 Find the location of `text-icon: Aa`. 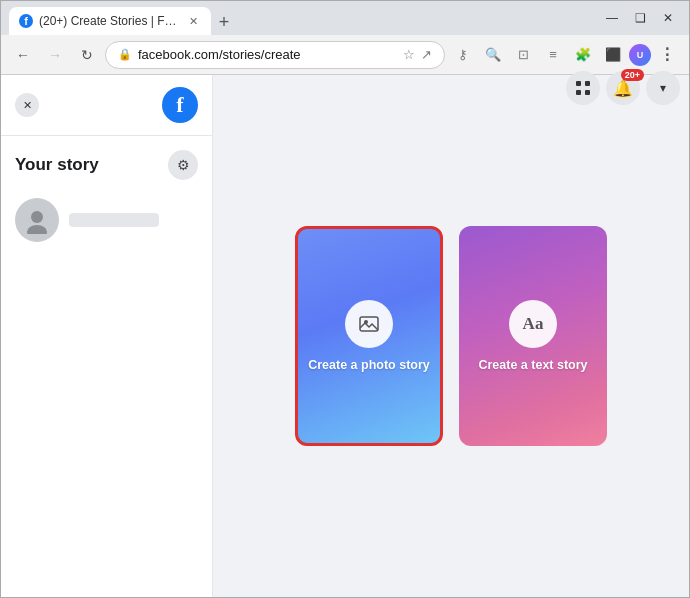

text-icon: Aa is located at coordinates (534, 324).